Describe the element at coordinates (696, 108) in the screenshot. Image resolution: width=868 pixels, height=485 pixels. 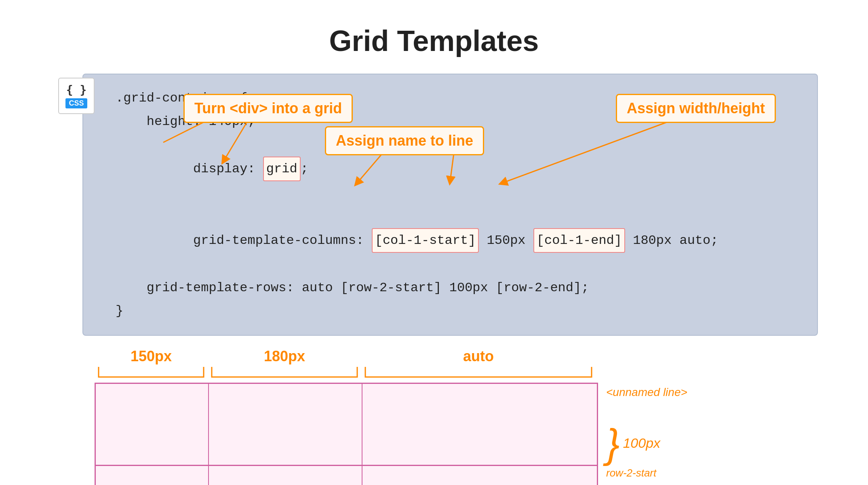
I see `annotation-assign-width: Assign width/height` at that location.